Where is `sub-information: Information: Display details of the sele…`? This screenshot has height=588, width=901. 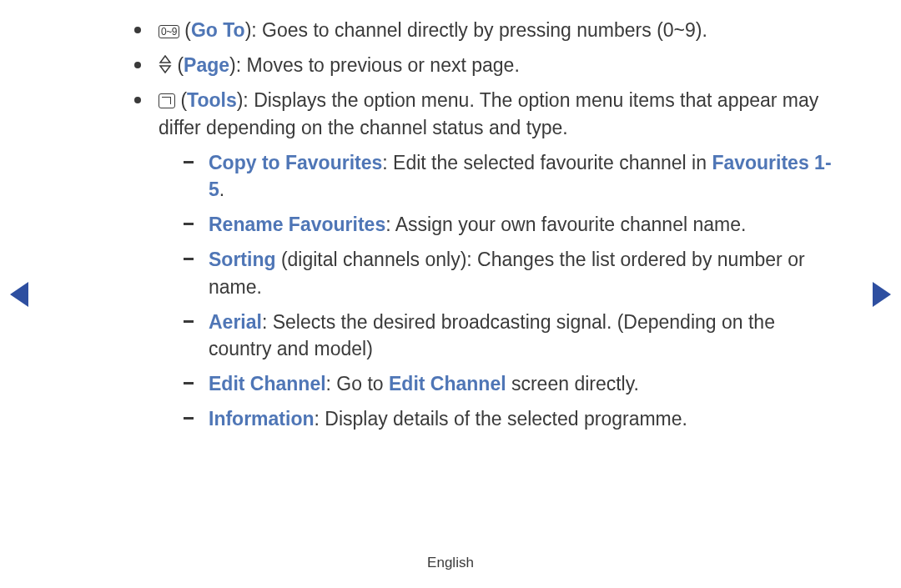
sub-information: Information: Display details of the sele… is located at coordinates (499, 419).